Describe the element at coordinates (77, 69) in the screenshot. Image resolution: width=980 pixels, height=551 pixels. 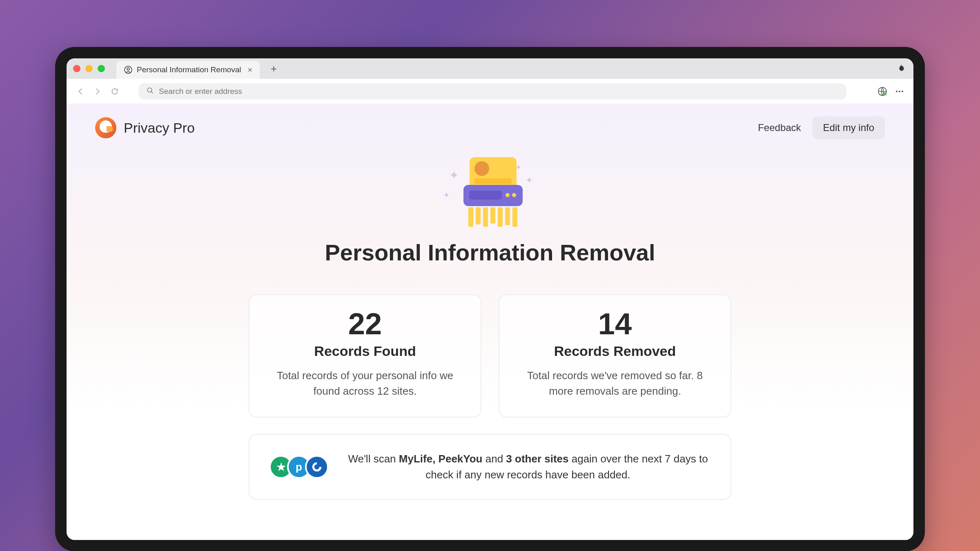
I see `close-window-button` at that location.